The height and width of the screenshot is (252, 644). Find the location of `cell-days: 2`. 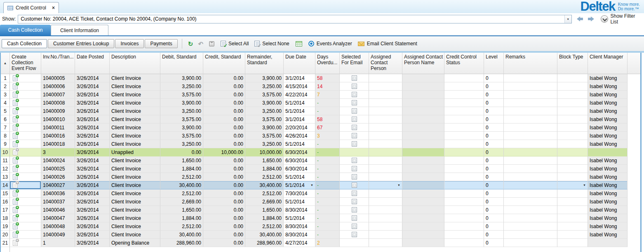

cell-days: 2 is located at coordinates (327, 243).